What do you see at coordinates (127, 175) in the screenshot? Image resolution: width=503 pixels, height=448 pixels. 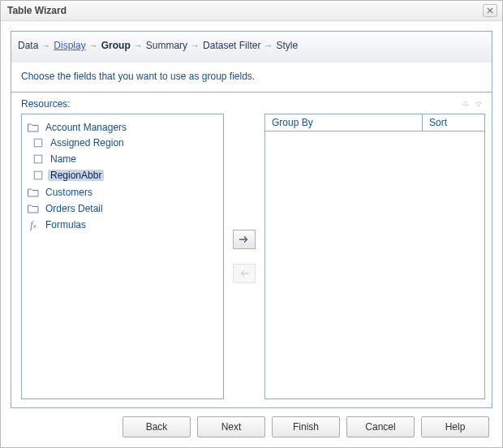 I see `tree-node: RegionAbbr` at bounding box center [127, 175].